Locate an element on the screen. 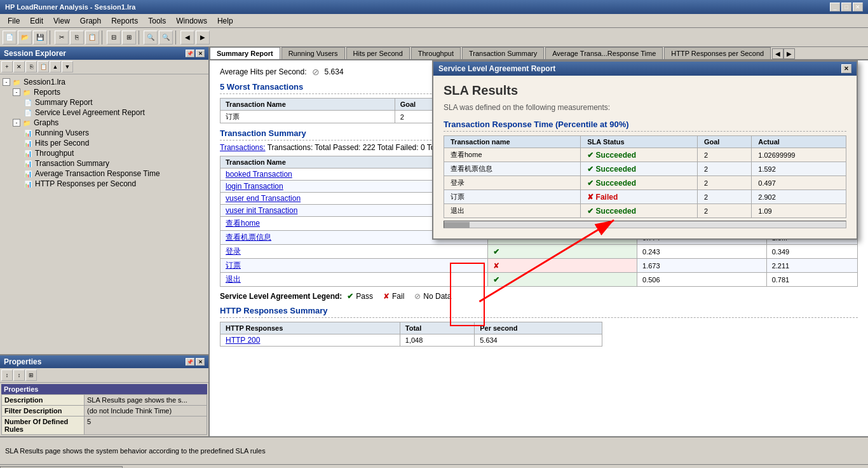  sla-goal-book: 2 is located at coordinates (724, 197).